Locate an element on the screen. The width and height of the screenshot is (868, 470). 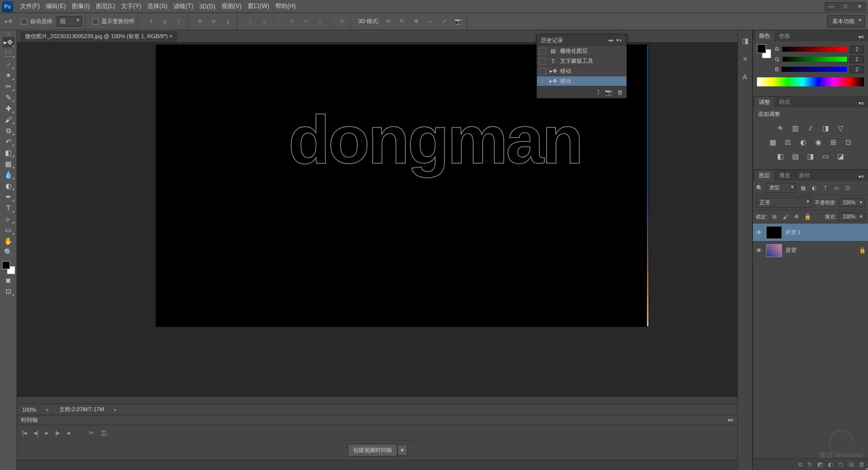
timeline-prev-frame-icon: ◂| is located at coordinates (36, 433).